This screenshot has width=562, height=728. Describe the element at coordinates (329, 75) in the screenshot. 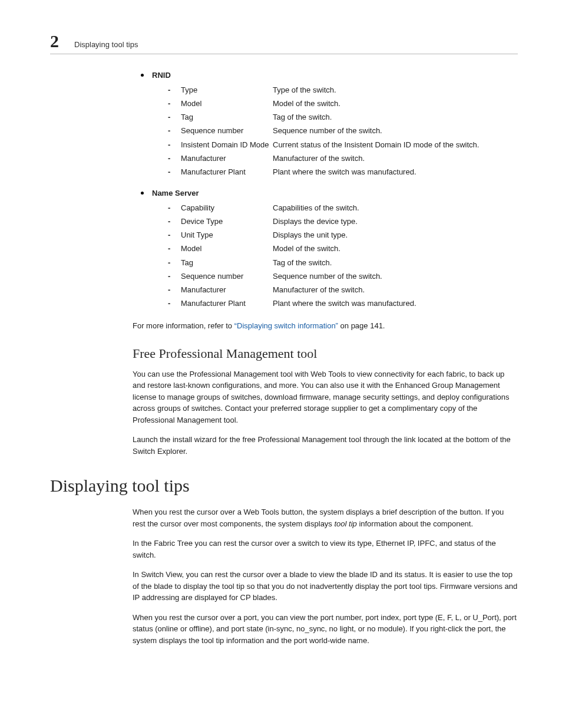

I see `bullet-header: RNID` at that location.